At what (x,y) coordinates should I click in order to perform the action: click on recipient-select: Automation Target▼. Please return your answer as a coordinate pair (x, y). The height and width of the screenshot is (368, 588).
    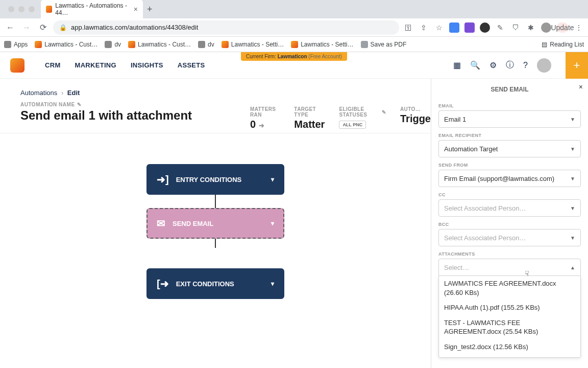
    Looking at the image, I should click on (509, 149).